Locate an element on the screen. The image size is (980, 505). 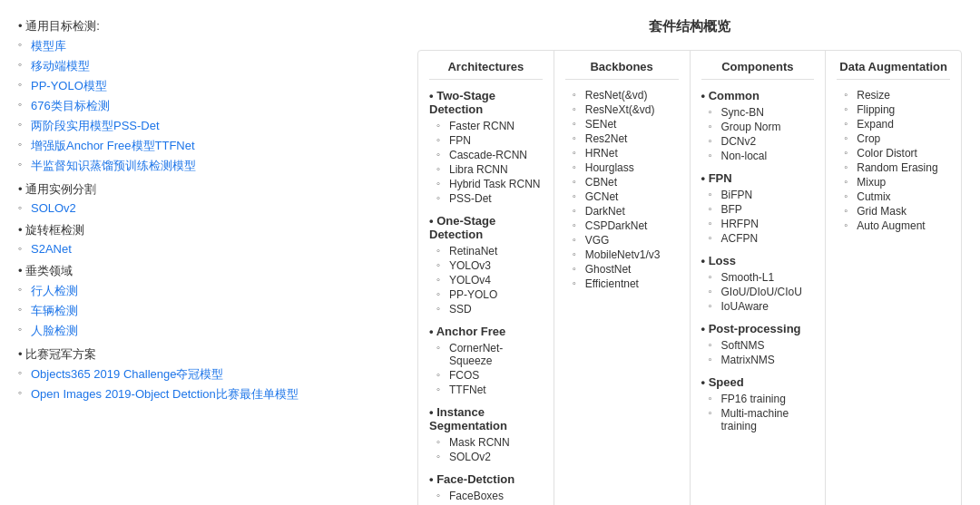
section-title: 旋转框检测 is located at coordinates (51, 230).